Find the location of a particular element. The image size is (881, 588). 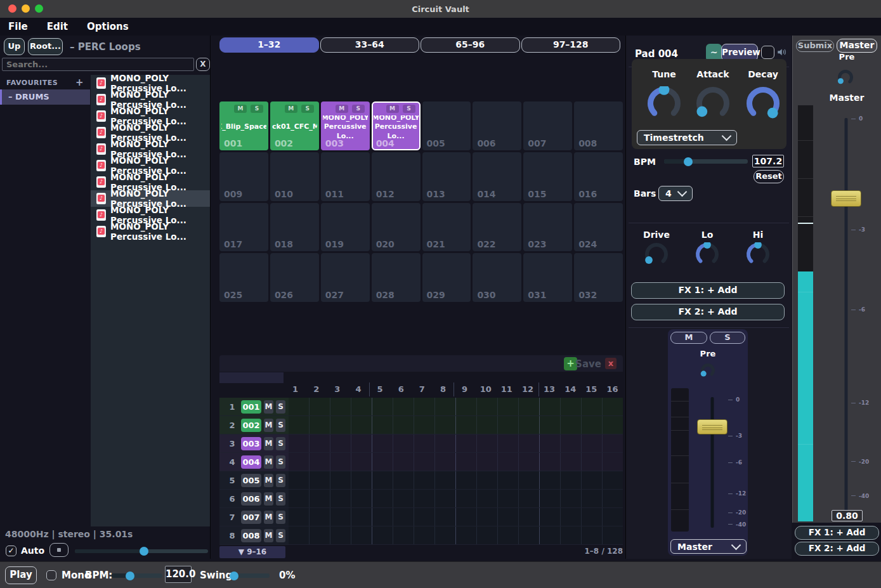

bank-tab-65–96: 65–96 is located at coordinates (471, 45).